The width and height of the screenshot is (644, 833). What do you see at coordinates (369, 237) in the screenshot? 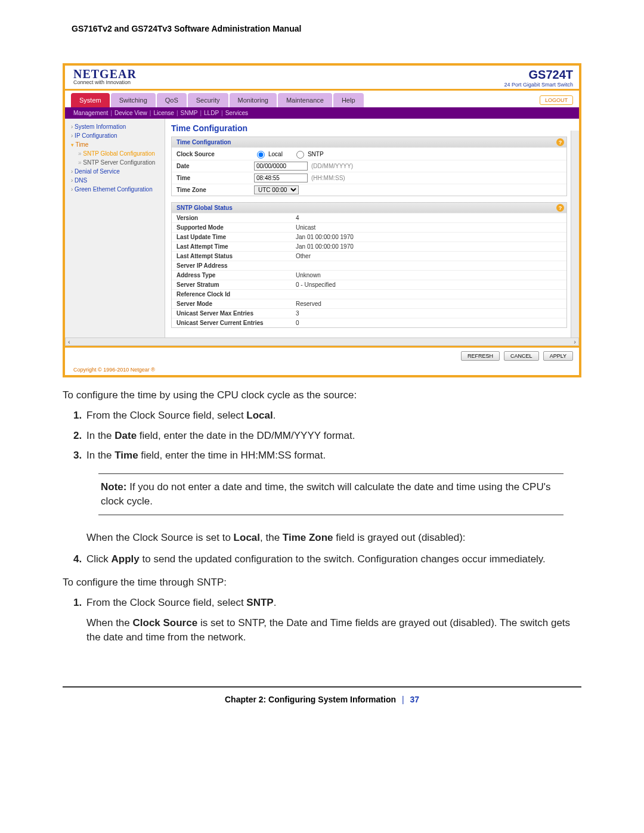
I see `status-row: Last Update TimeJan 01 00:00:00 1970` at bounding box center [369, 237].